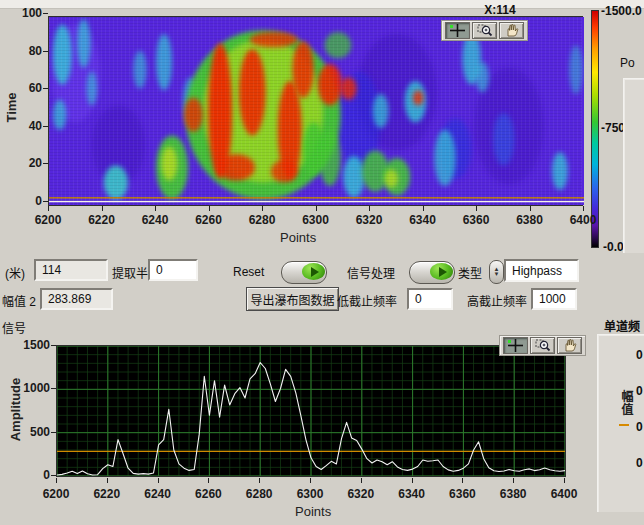  I want to click on high-cutoff-label: 高截止频率, so click(497, 300).